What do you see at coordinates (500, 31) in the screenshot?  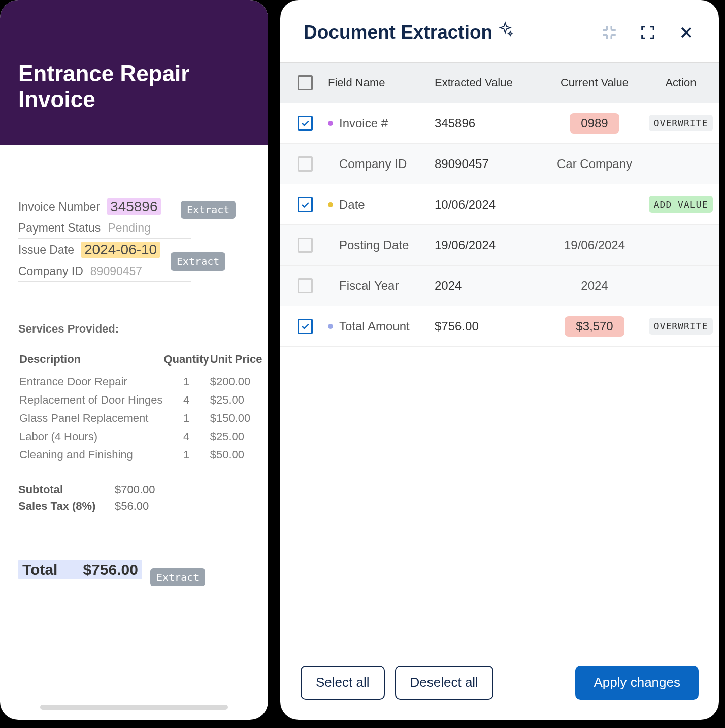 I see `extraction-header: Document Extraction` at bounding box center [500, 31].